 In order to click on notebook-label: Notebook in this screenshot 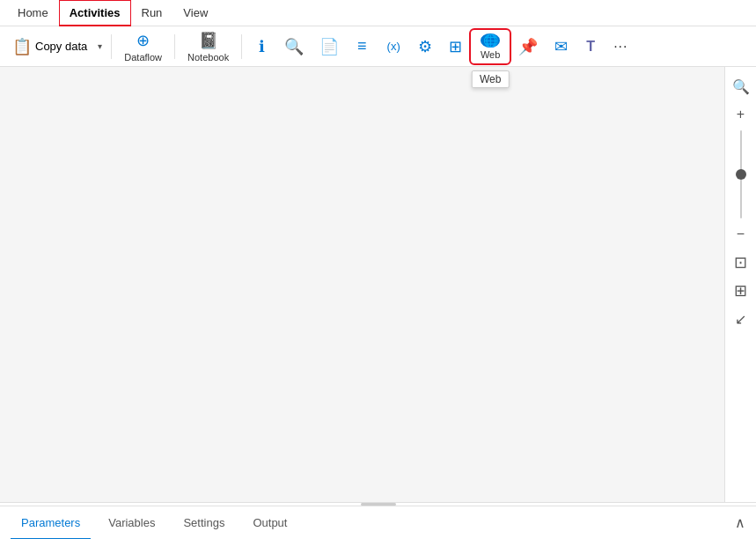, I will do `click(208, 57)`.